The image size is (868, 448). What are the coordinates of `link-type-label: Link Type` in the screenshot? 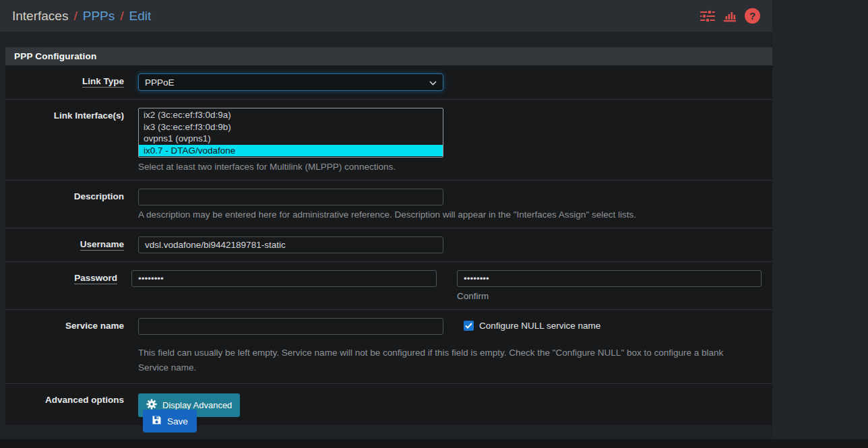 It's located at (103, 82).